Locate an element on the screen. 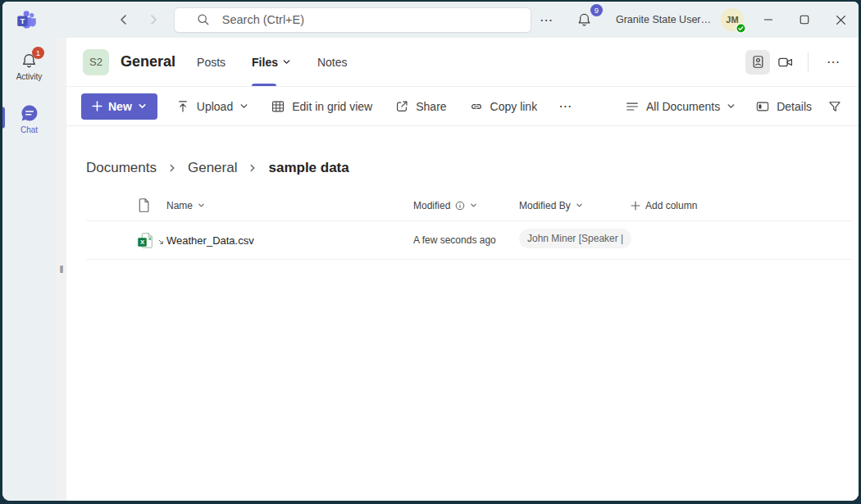 This screenshot has width=861, height=504. breadcrumb-item-documents: Documents is located at coordinates (121, 168).